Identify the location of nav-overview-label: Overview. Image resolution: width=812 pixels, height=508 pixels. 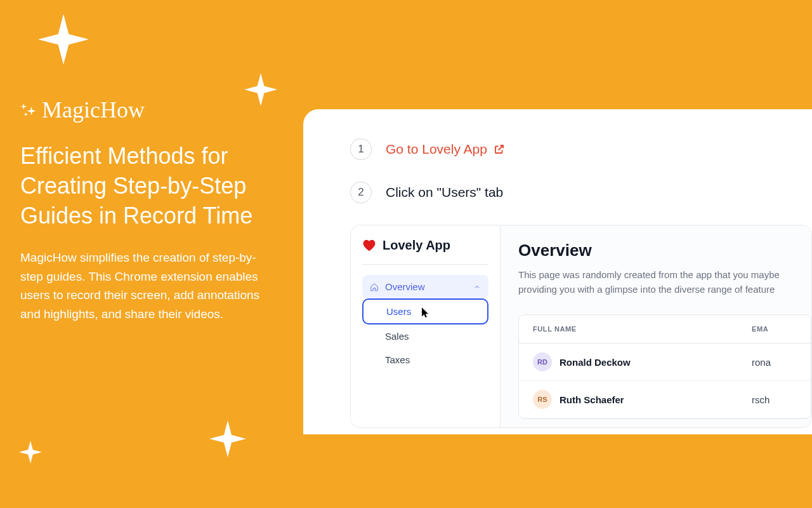
(405, 287).